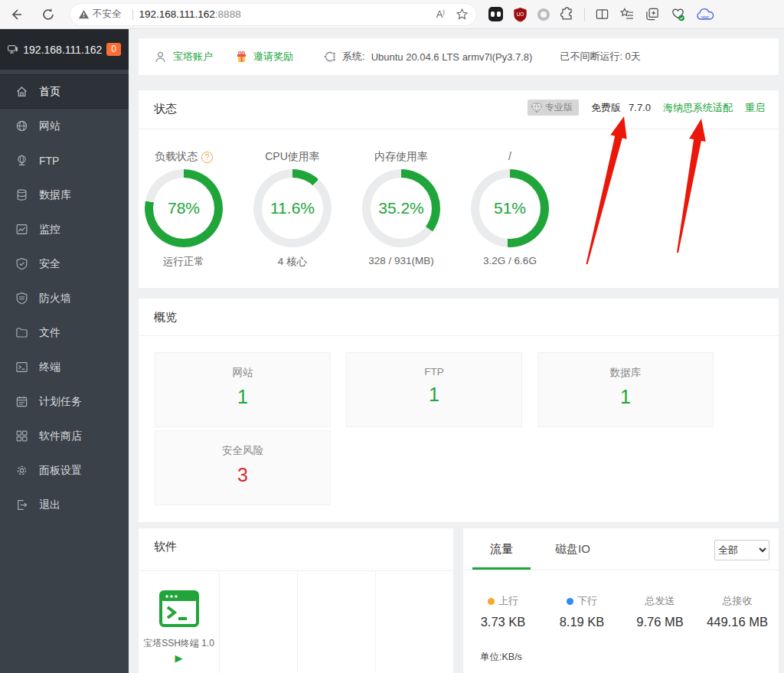  Describe the element at coordinates (401, 208) in the screenshot. I see `memory-donut: 35.2%` at that location.